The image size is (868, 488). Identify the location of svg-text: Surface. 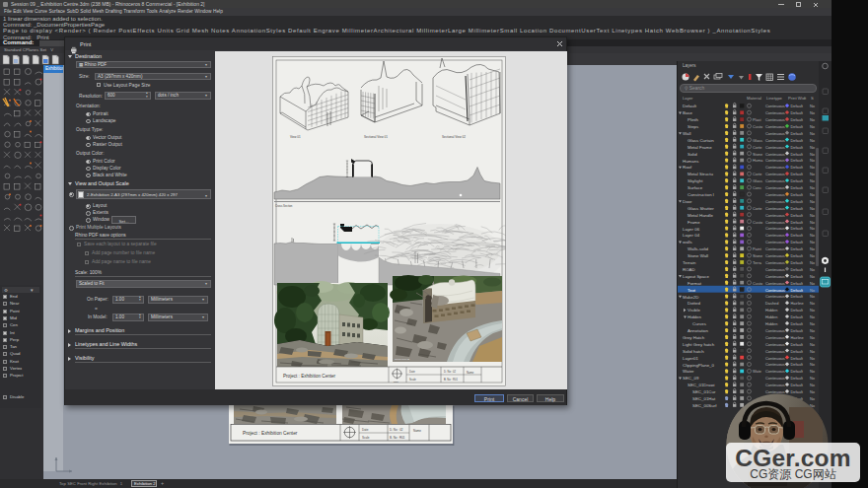
(695, 187).